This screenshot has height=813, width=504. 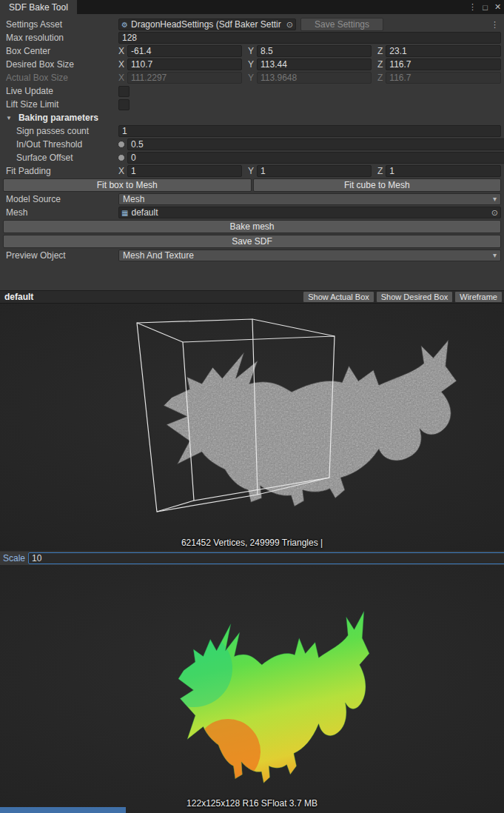 What do you see at coordinates (252, 158) in the screenshot?
I see `surface-offset-row: Surface Offset` at bounding box center [252, 158].